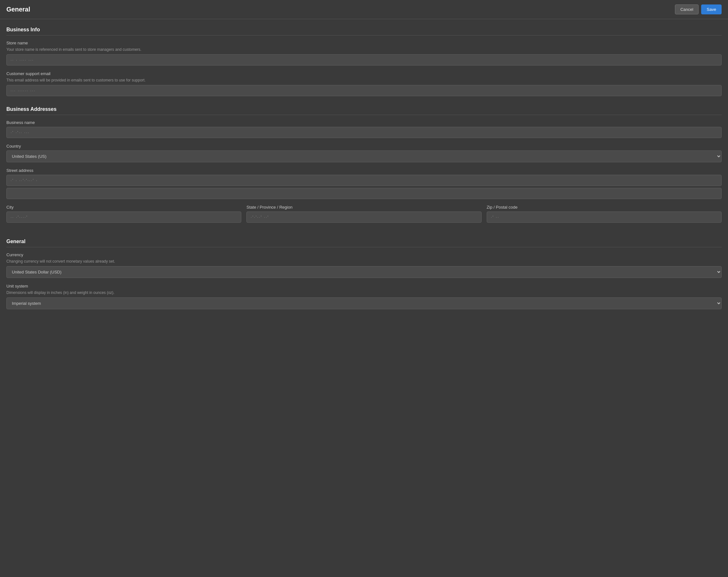  Describe the element at coordinates (698, 9) in the screenshot. I see `header-actions: Cancel Save` at that location.